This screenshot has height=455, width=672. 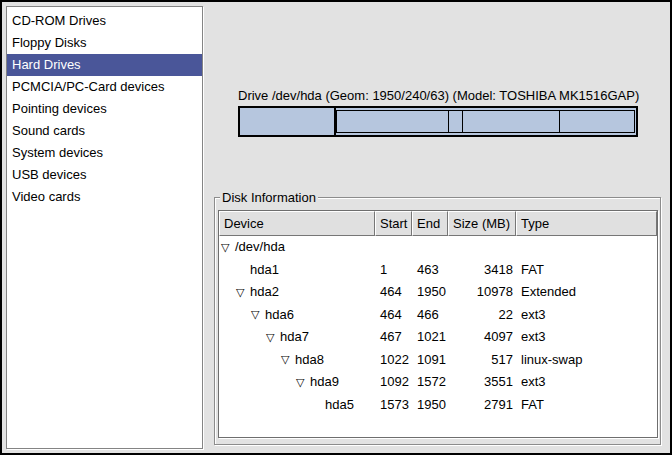 I want to click on end-cell, so click(x=430, y=248).